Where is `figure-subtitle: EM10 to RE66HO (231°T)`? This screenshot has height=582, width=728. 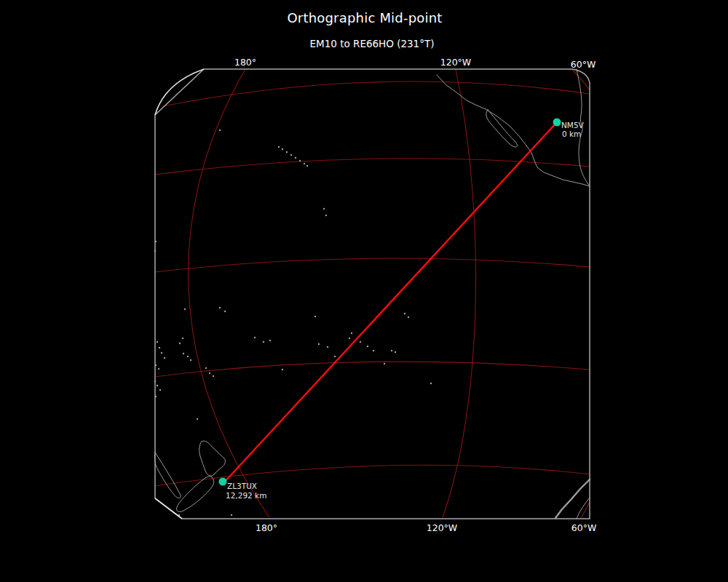
figure-subtitle: EM10 to RE66HO (231°T) is located at coordinates (373, 44).